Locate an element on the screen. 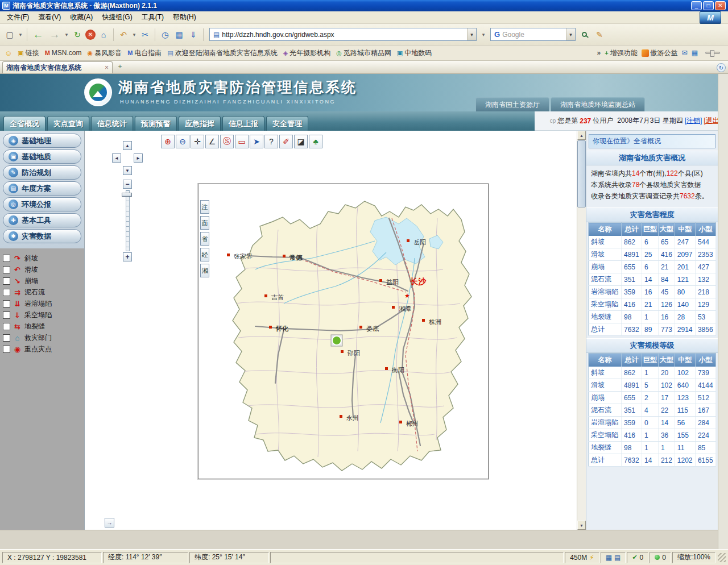 Image resolution: width=728 pixels, height=565 pixels. nav-tab-security-management: 安全管理 is located at coordinates (287, 123).